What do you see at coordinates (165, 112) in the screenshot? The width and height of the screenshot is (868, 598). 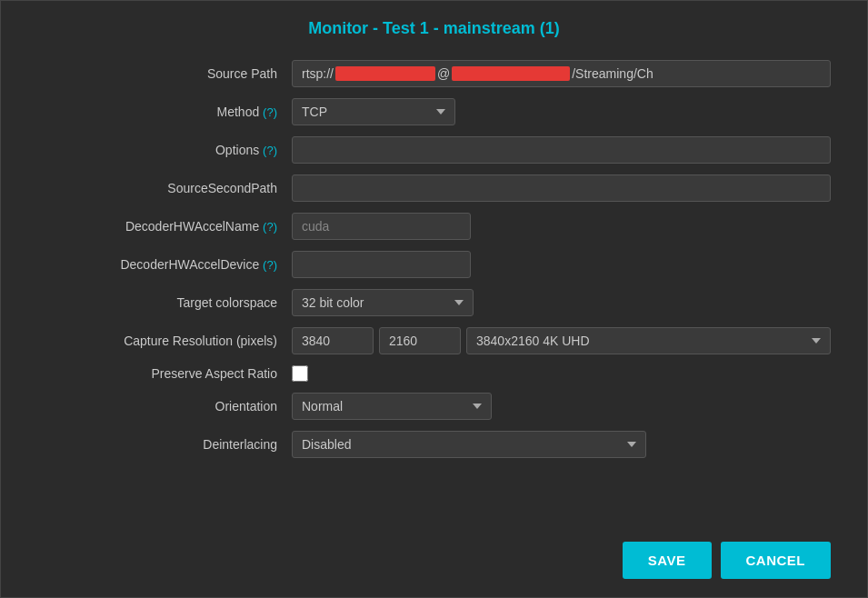 I see `method-label: Method (?)` at bounding box center [165, 112].